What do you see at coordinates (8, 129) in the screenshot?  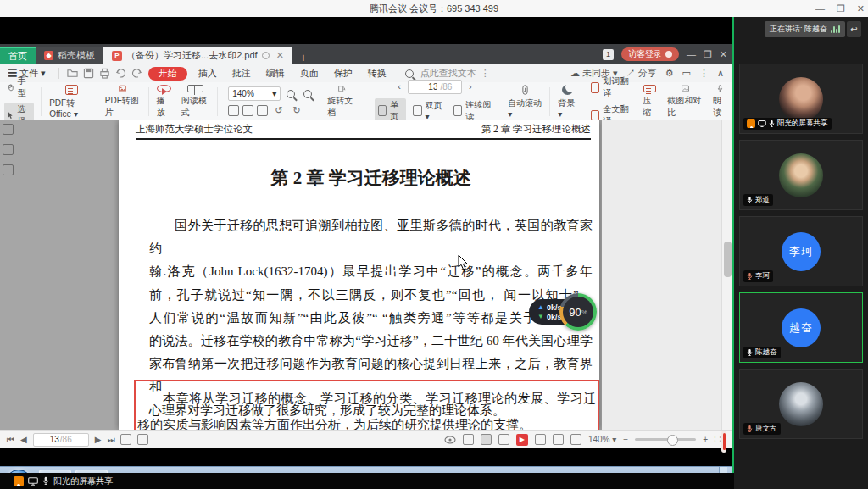 I see `outline-panel-icon` at bounding box center [8, 129].